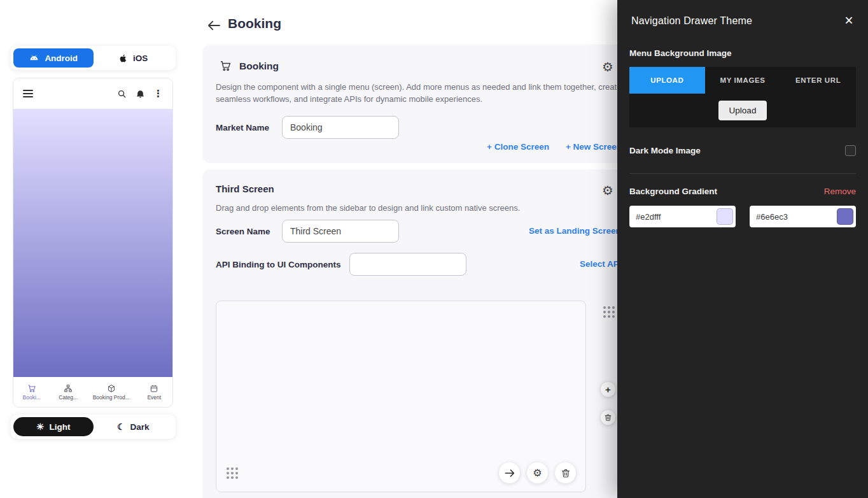 This screenshot has width=868, height=498. Describe the element at coordinates (60, 427) in the screenshot. I see `light-mode-label: Light` at that location.